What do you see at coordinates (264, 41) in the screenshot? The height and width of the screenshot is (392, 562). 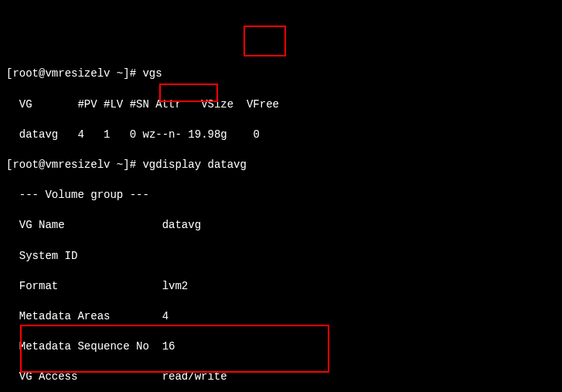 I see `highlight-vfree` at bounding box center [264, 41].